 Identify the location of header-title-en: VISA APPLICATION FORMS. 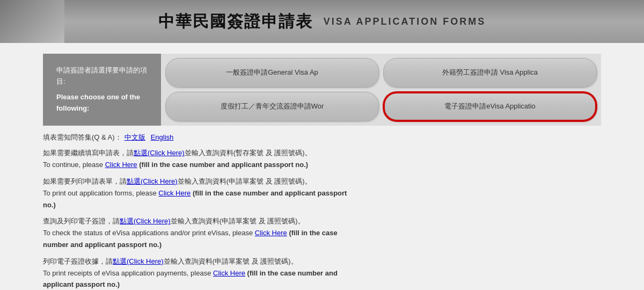
(405, 21).